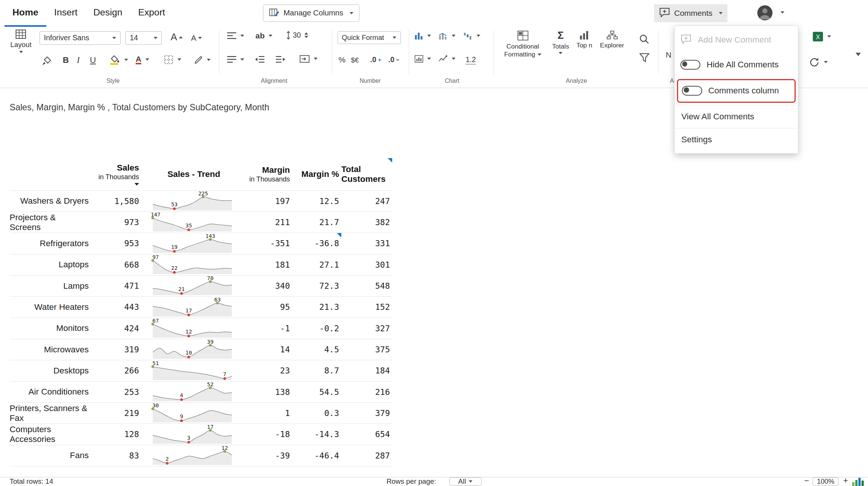  What do you see at coordinates (51, 392) in the screenshot?
I see `row-label: Air Conditioners` at bounding box center [51, 392].